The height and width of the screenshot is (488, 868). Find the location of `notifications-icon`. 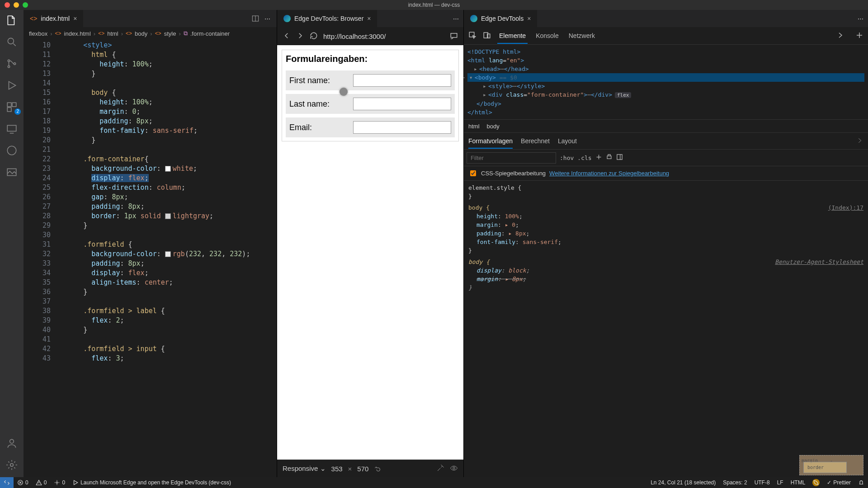

notifications-icon is located at coordinates (861, 483).